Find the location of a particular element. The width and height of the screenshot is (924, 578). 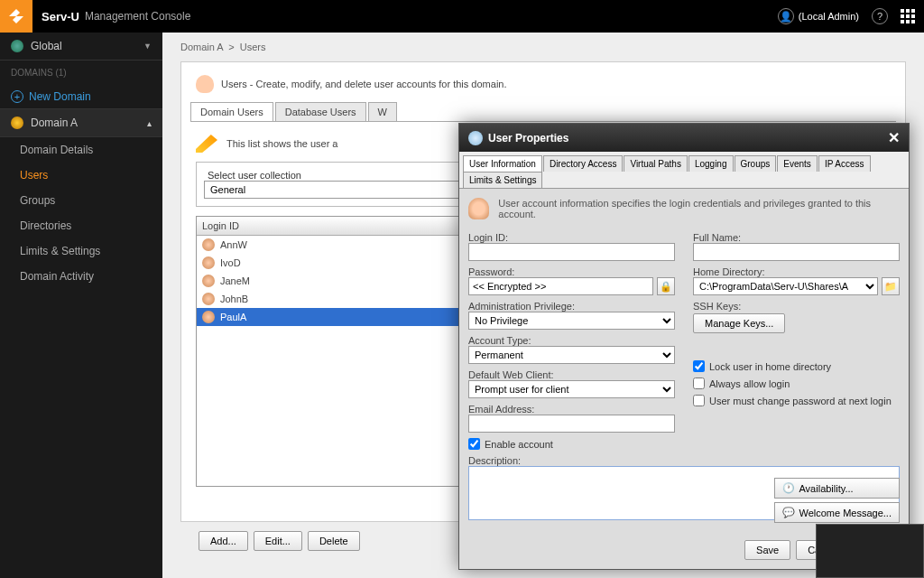

caret-down-icon: ▼ is located at coordinates (148, 46).